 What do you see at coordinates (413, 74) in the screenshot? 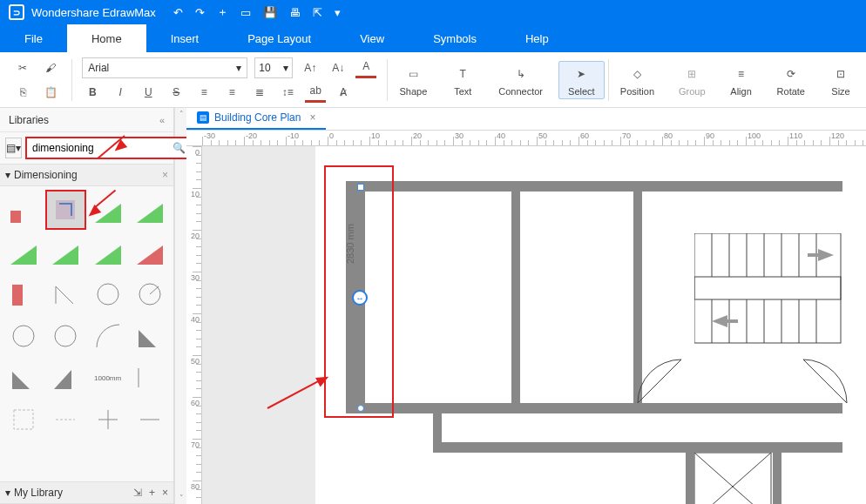
I see `shape-icon: ▭` at bounding box center [413, 74].